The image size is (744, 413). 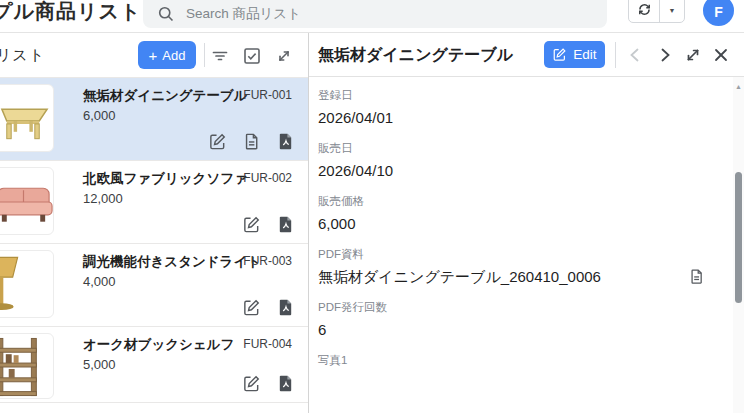 What do you see at coordinates (268, 344) in the screenshot?
I see `product-code: FUR-004` at bounding box center [268, 344].